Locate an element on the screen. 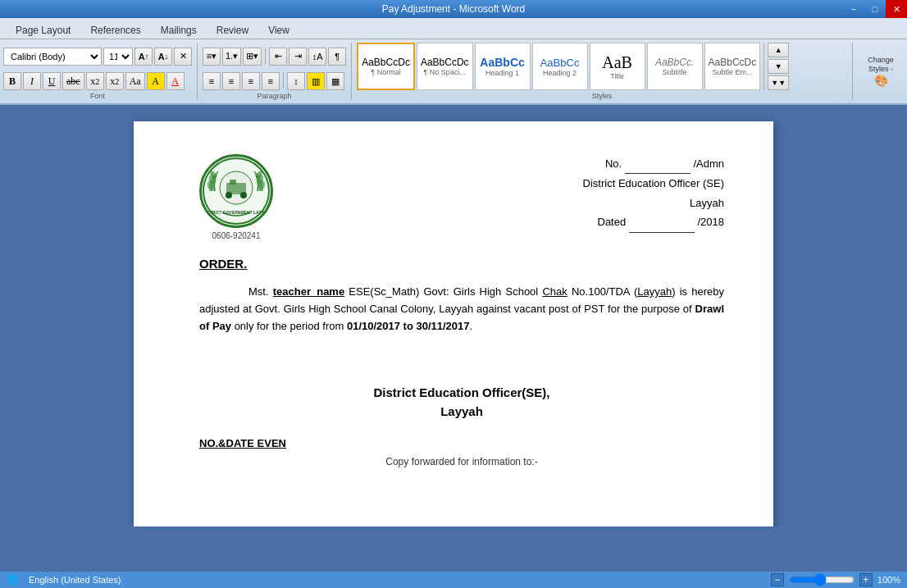 The height and width of the screenshot is (588, 907). change-styles-button: Change Styles - 🎨 is located at coordinates (881, 71).